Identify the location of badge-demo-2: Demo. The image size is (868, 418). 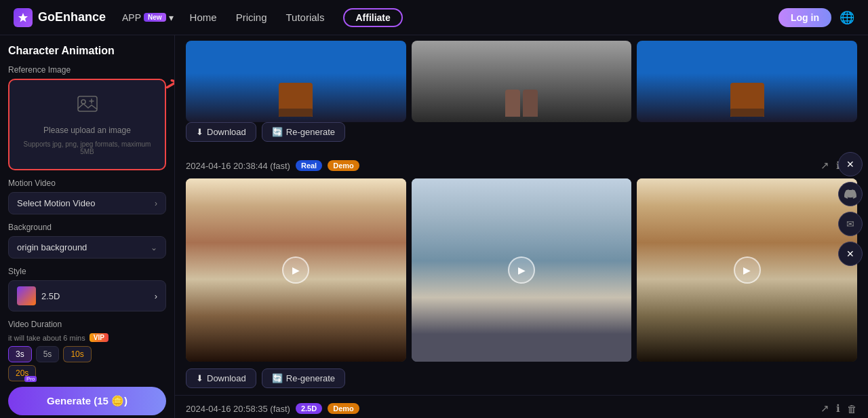
(343, 408).